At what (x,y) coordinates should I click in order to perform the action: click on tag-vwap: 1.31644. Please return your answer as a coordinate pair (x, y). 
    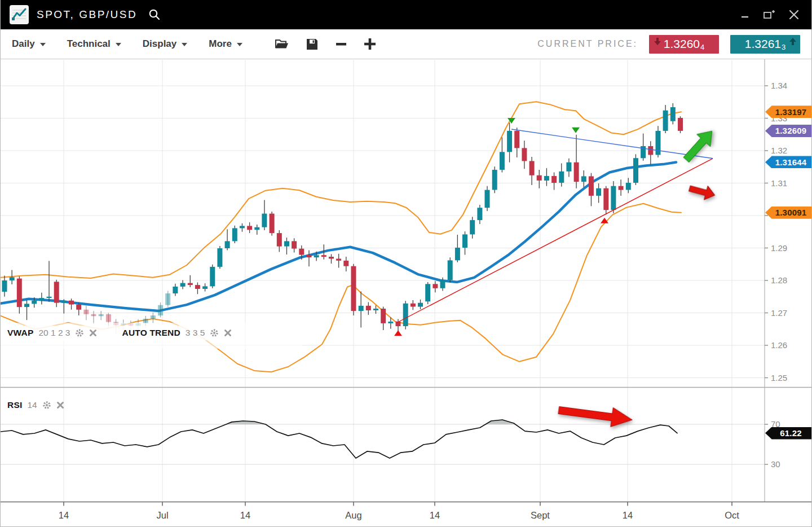
    Looking at the image, I should click on (788, 162).